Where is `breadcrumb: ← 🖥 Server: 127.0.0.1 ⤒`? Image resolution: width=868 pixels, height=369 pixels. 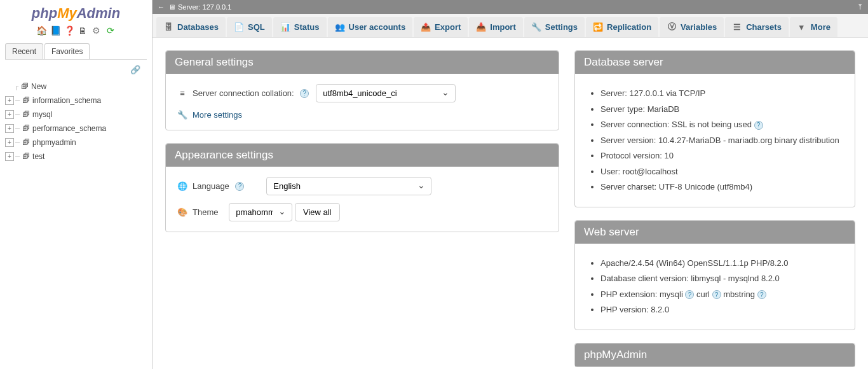
breadcrumb: ← 🖥 Server: 127.0.0.1 ⤒ is located at coordinates (510, 7).